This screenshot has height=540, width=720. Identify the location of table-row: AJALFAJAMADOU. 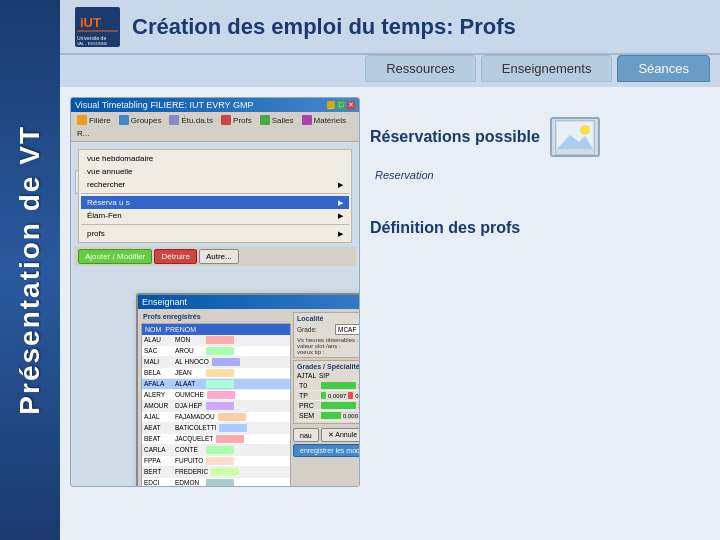
(216, 418).